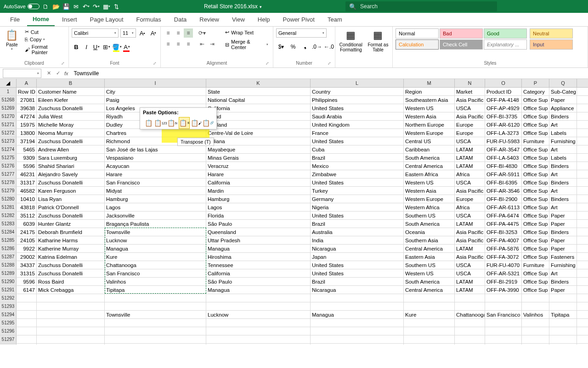 The image size is (588, 368). I want to click on cell: National Capital, so click(258, 100).